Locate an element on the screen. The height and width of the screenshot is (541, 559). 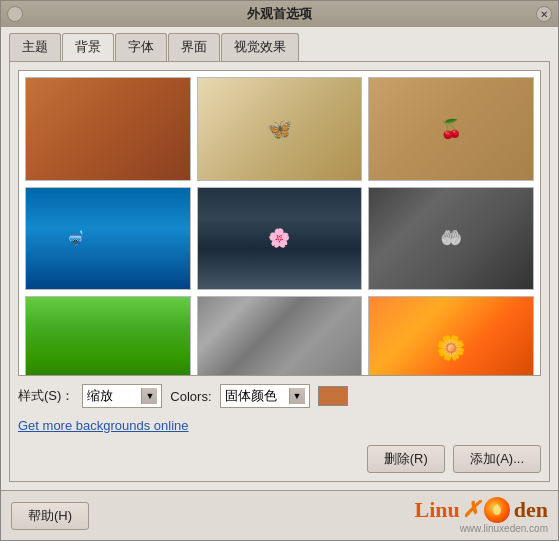
colors-value: 固体颜色 is located at coordinates (257, 396).